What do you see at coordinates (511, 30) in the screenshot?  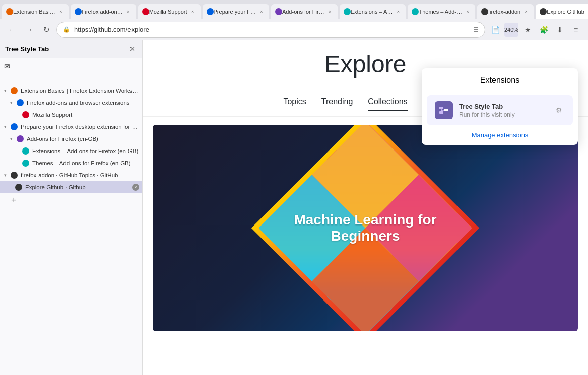 I see `zoom-text: 240%` at bounding box center [511, 30].